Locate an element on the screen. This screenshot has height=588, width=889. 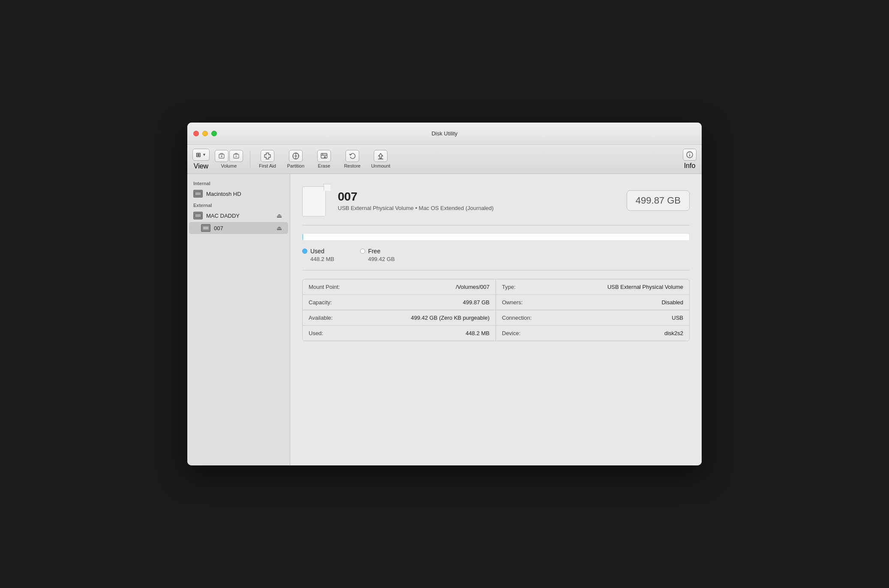
007-eject-icon: ⏏ is located at coordinates (279, 228).